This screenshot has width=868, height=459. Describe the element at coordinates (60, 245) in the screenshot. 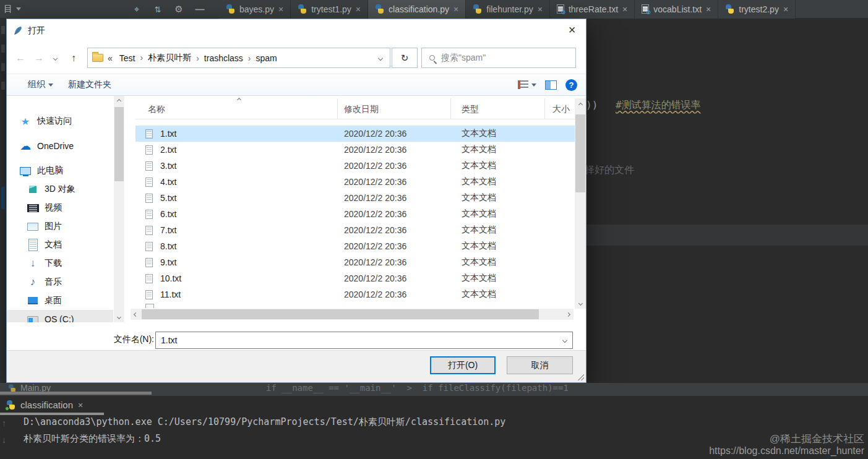

I see `sidebar-item: 文档` at that location.